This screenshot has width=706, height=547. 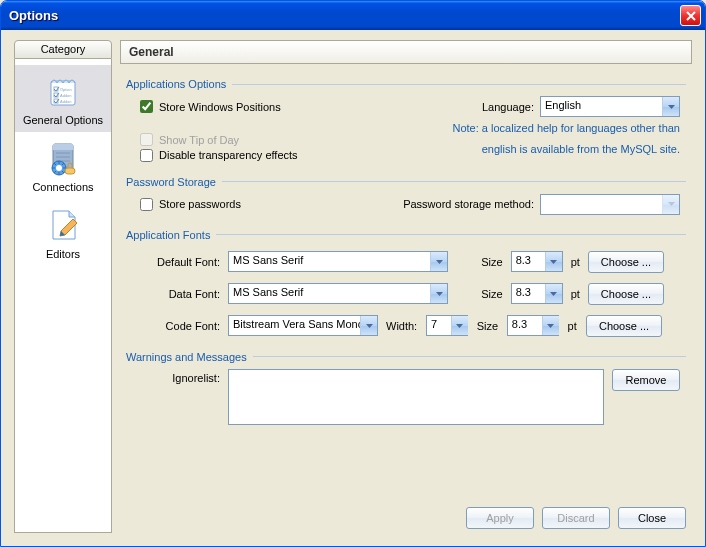 I want to click on category-header: Category, so click(x=63, y=50).